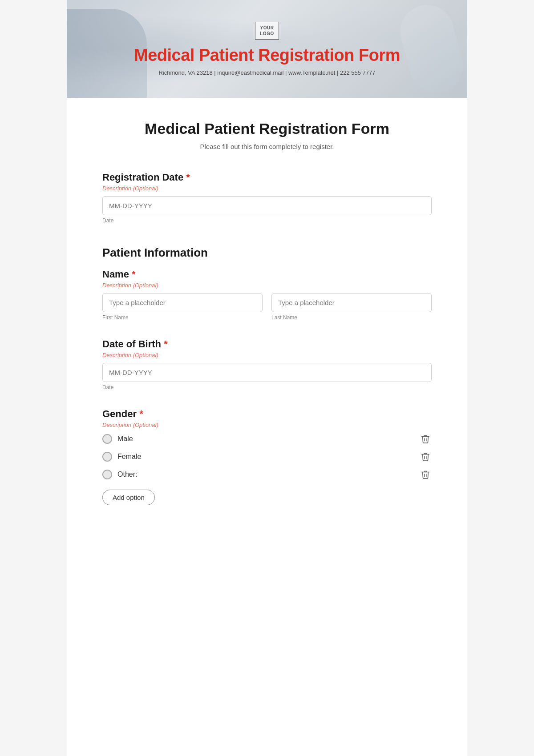 This screenshot has width=534, height=756. Describe the element at coordinates (182, 318) in the screenshot. I see `first-name-sublabel: First Name` at that location.